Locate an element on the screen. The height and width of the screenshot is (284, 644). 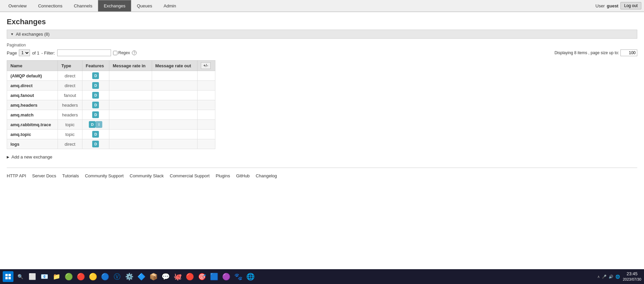
internal-badge: I is located at coordinates (99, 125).